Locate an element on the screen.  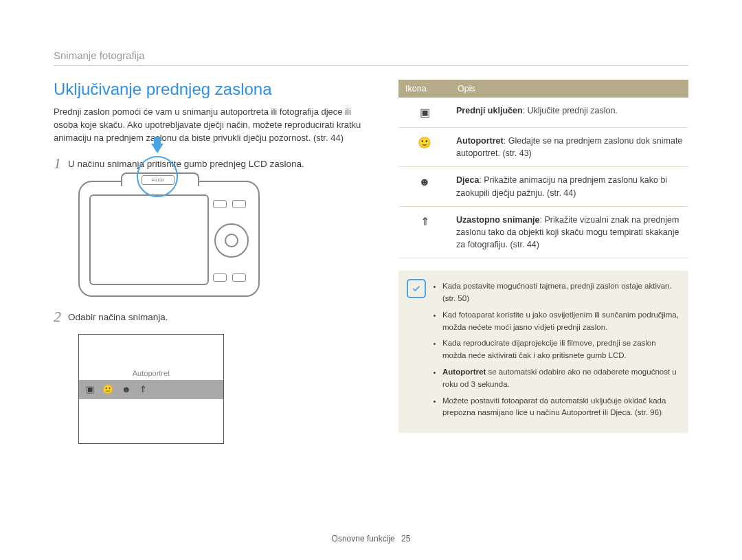
icon-description-table: Ikona Opis ▣ Prednji uključen: Uključite… is located at coordinates (543, 169).